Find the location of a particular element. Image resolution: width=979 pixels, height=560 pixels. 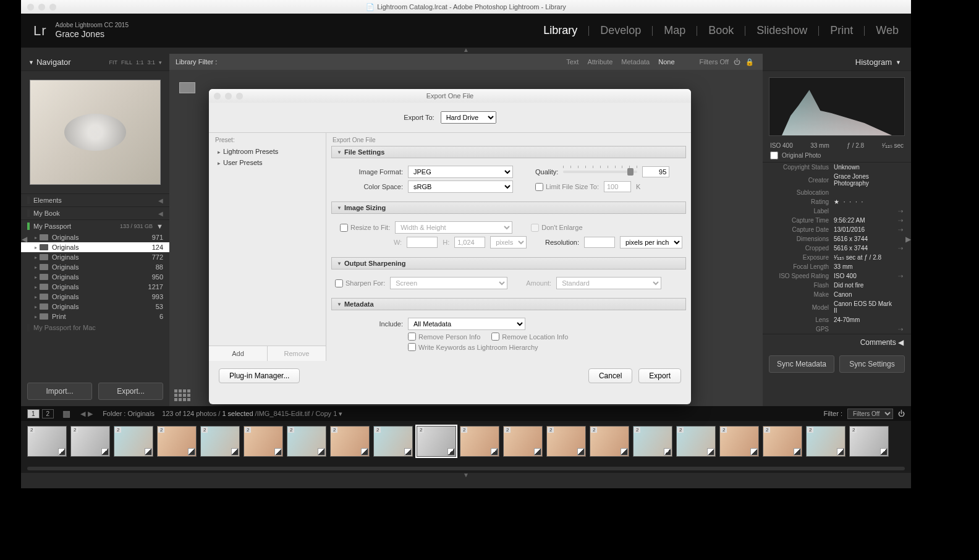

size-units-select: pixels is located at coordinates (508, 242).